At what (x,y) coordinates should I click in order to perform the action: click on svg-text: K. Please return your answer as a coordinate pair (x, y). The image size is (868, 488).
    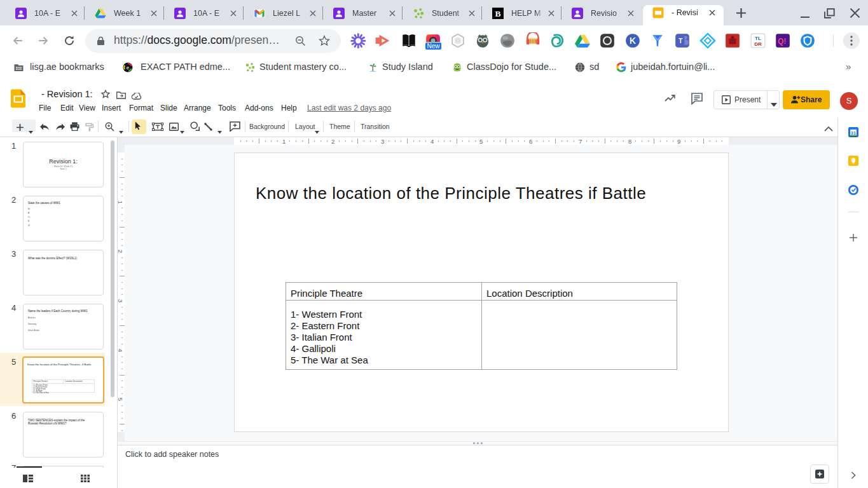
    Looking at the image, I should click on (633, 41).